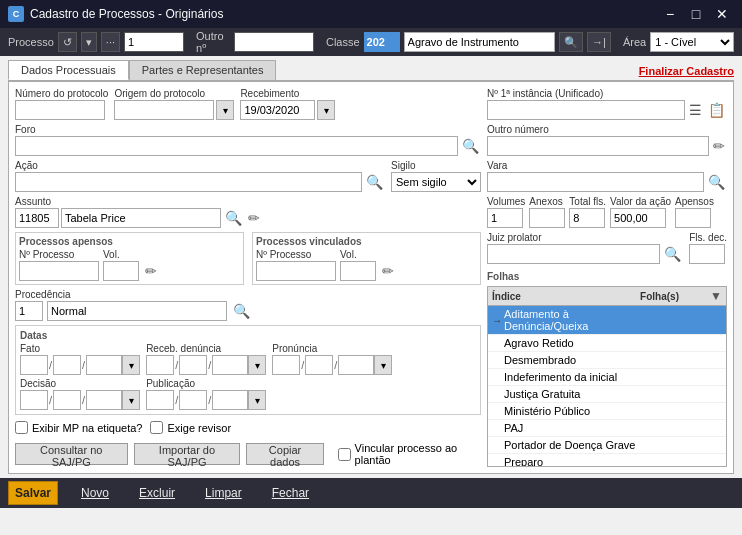  What do you see at coordinates (193, 400) in the screenshot?
I see `pub-mm` at bounding box center [193, 400].